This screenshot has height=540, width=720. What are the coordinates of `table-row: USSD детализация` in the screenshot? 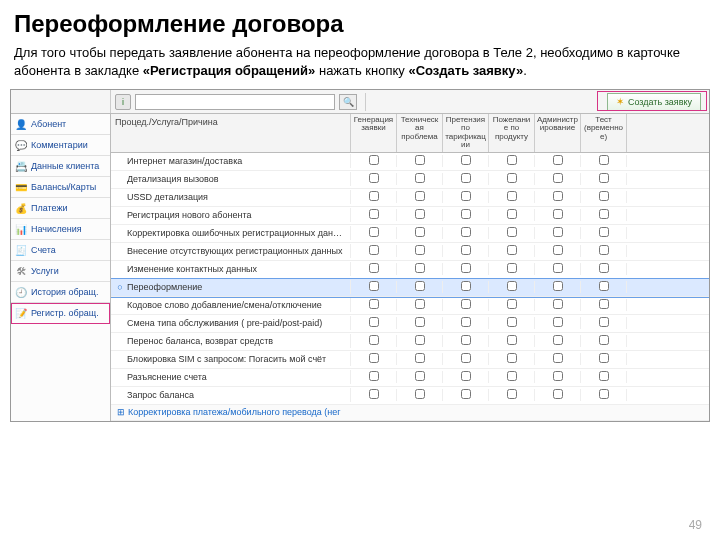 It's located at (410, 198).